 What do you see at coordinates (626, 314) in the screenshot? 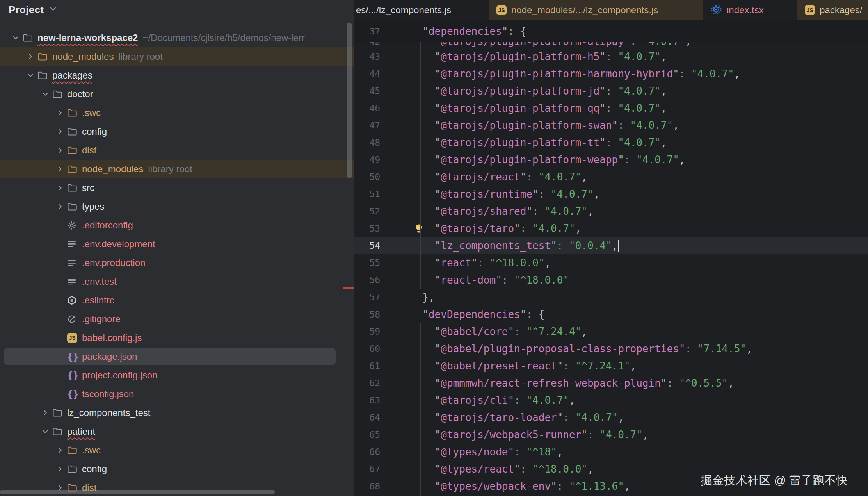
I see `code-text: "devDependencies": {` at bounding box center [626, 314].